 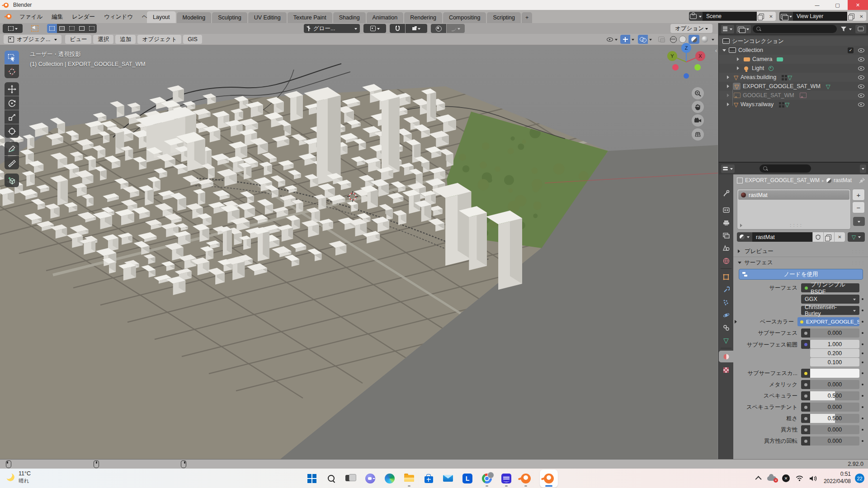 What do you see at coordinates (331, 479) in the screenshot?
I see `search-button` at bounding box center [331, 479].